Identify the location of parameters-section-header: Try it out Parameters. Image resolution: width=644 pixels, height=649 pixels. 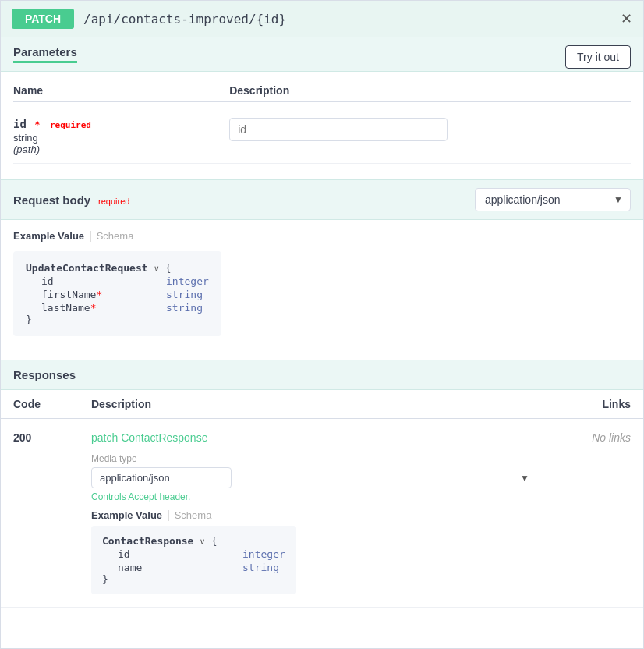
(322, 55).